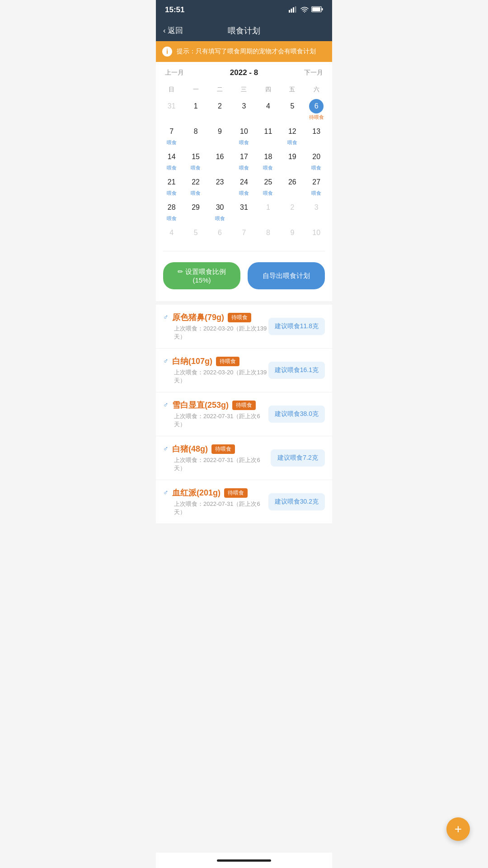 The height and width of the screenshot is (868, 488). What do you see at coordinates (244, 73) in the screenshot?
I see `calendar-nav: 上一月 2022 - 8 下一月` at bounding box center [244, 73].